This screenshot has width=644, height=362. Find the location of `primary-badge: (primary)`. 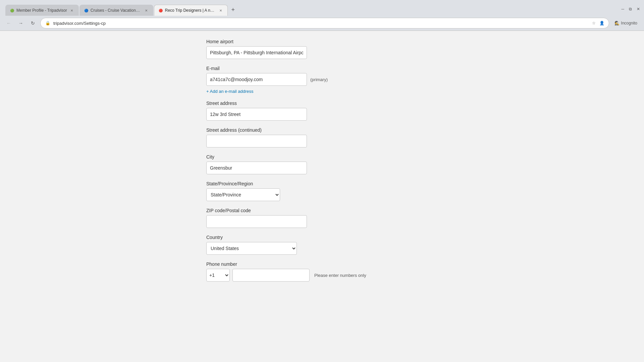

primary-badge: (primary) is located at coordinates (319, 80).